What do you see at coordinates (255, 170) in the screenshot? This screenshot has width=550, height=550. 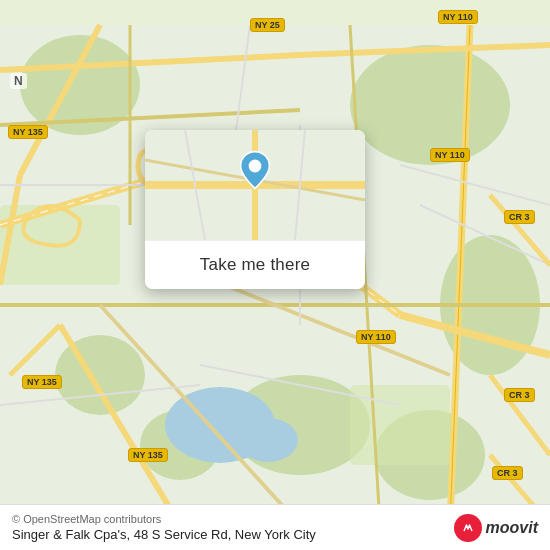 I see `location-pin` at bounding box center [255, 170].